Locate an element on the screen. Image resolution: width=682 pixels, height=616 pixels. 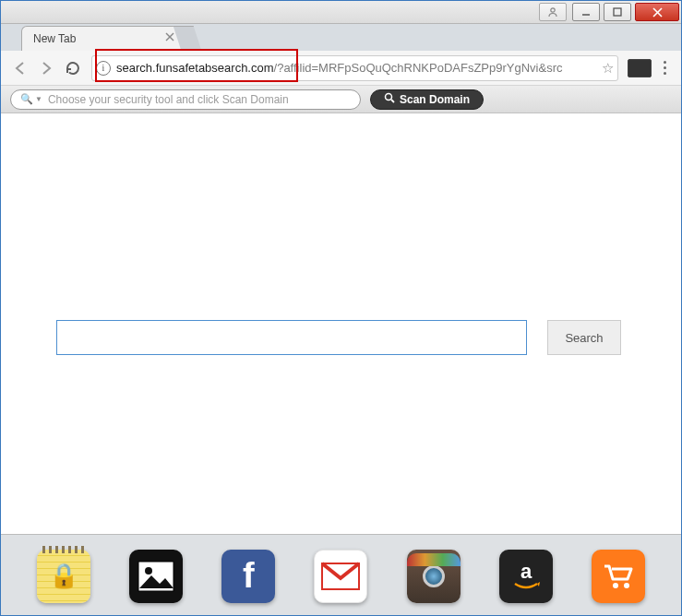
dock: 🔒 f a is located at coordinates (341, 575).